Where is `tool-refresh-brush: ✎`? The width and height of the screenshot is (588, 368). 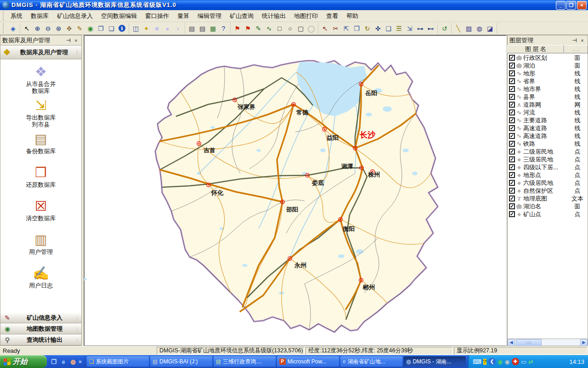
tool-refresh-brush: ✎ is located at coordinates (80, 29).